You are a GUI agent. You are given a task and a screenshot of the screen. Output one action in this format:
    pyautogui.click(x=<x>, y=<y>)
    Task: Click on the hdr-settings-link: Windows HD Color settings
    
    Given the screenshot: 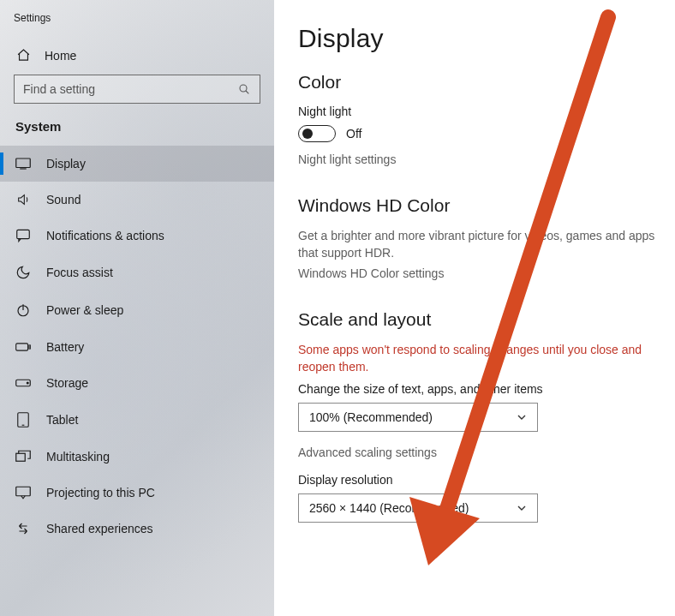 What is the action you would take?
    pyautogui.click(x=487, y=273)
    